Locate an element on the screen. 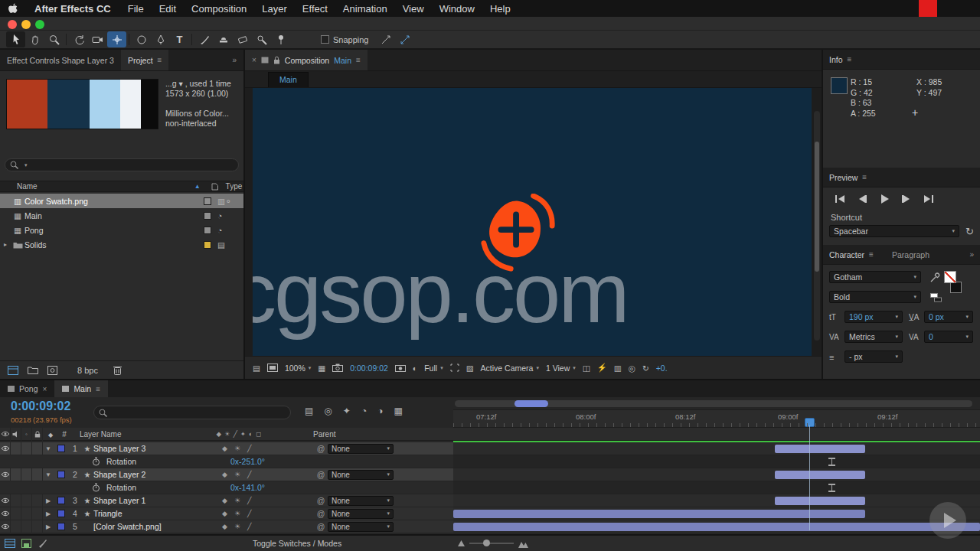  tab-effect-controls: Effect Controls Shape Layer 3 is located at coordinates (60, 60).